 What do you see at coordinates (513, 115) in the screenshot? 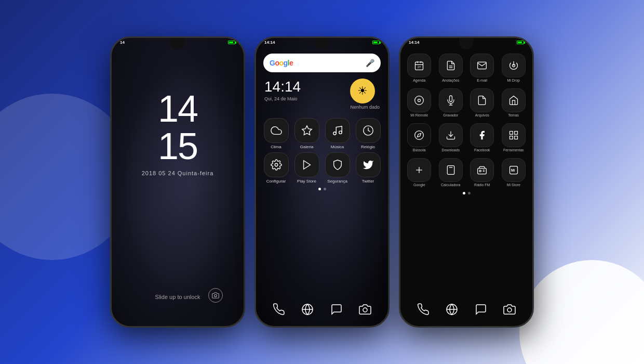
I see `drawer-label-temas: Temas` at bounding box center [513, 115].